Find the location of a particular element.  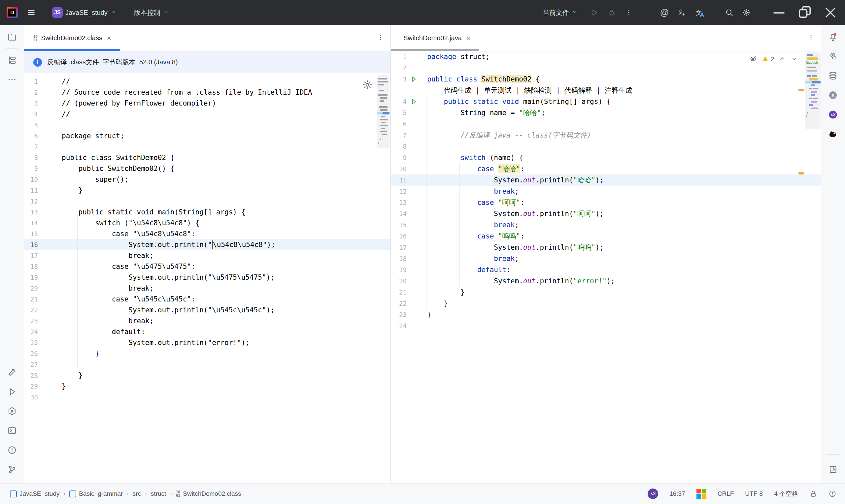

tab-switchdemo02-java: C SwitchDemo02.java × is located at coordinates (435, 38).